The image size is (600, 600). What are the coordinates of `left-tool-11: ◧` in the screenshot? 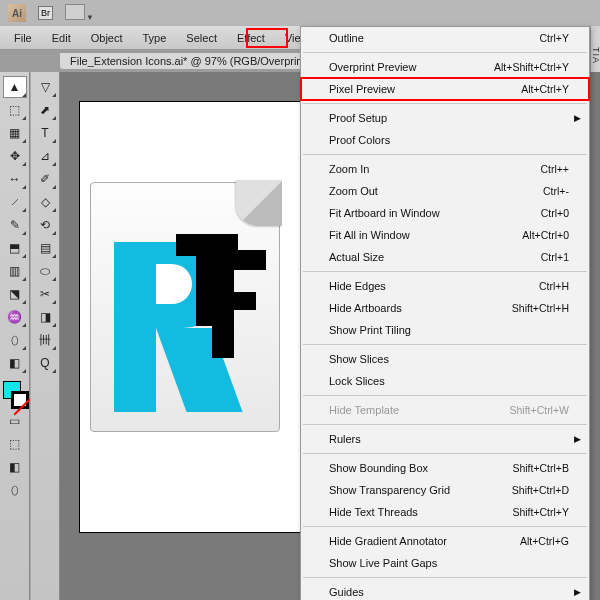 It's located at (15, 363).